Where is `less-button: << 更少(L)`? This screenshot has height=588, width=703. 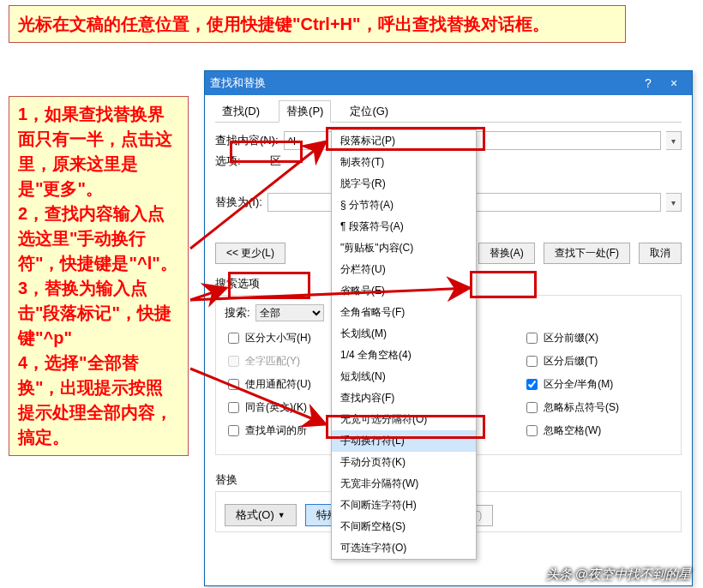 less-button: << 更少(L) is located at coordinates (250, 254).